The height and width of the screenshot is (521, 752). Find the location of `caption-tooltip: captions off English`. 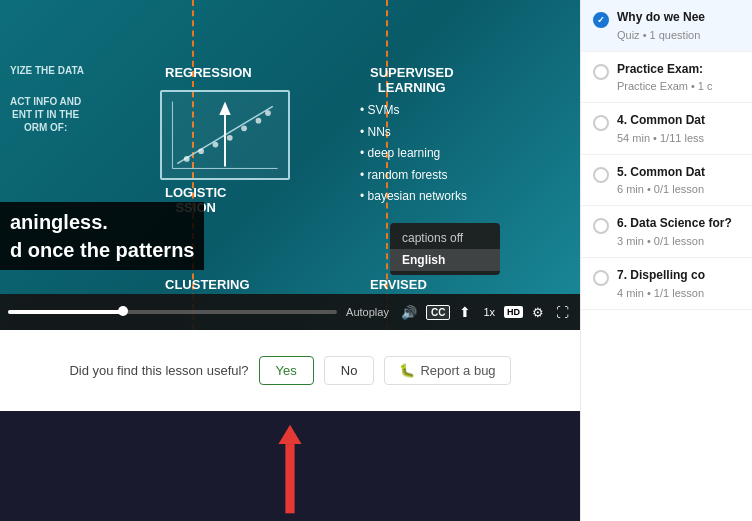

caption-tooltip: captions off English is located at coordinates (445, 249).